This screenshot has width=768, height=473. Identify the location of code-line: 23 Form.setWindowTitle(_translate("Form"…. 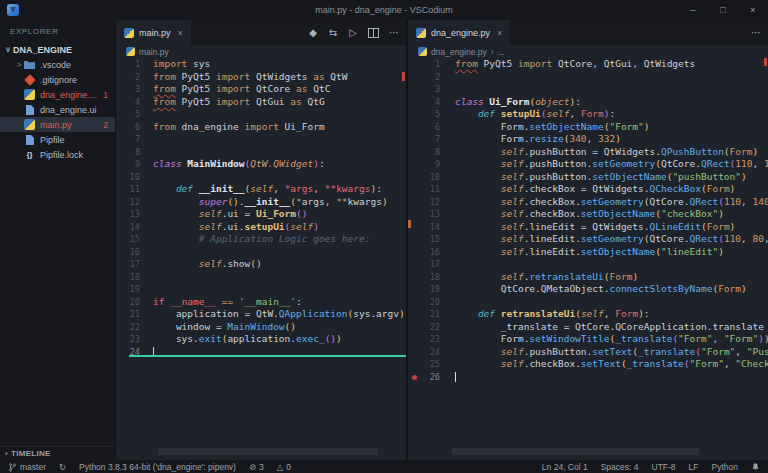
(588, 340).